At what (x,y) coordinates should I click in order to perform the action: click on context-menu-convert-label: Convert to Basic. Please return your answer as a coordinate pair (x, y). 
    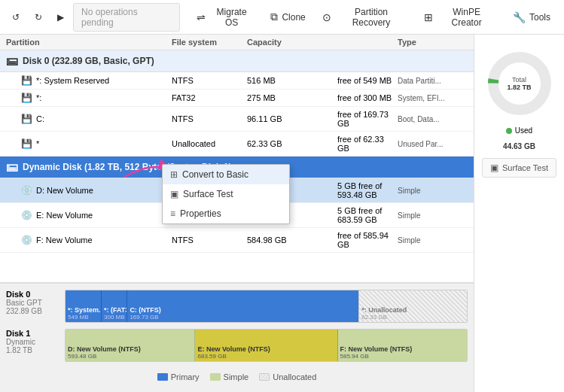
    Looking at the image, I should click on (215, 175).